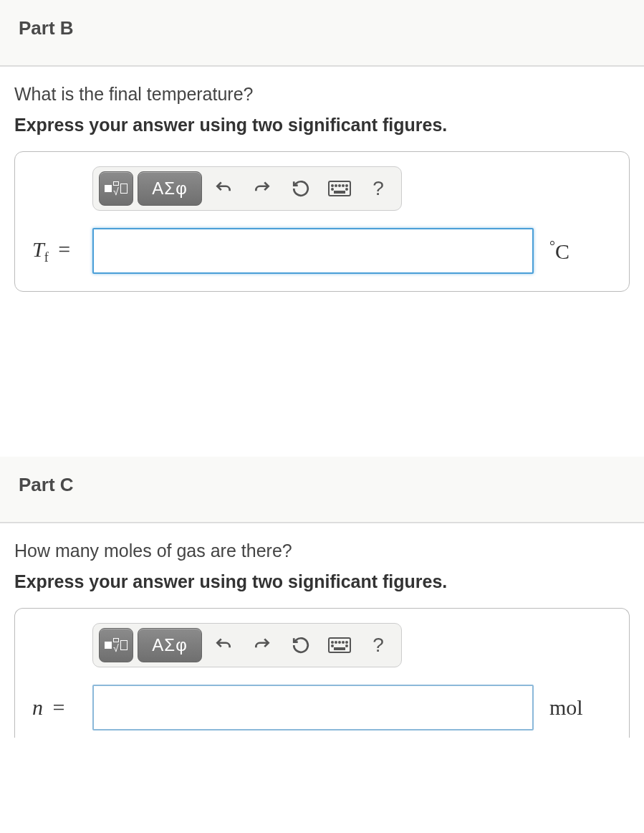 Image resolution: width=644 pixels, height=833 pixels. I want to click on part-b-input, so click(313, 251).